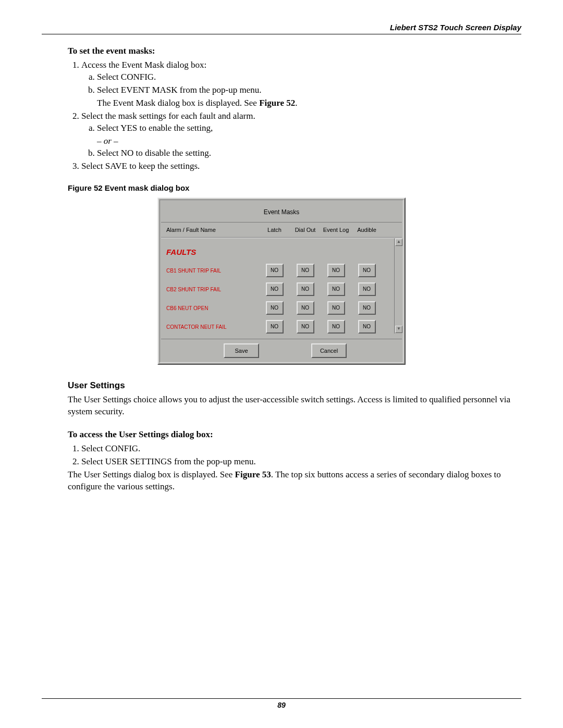  What do you see at coordinates (456, 27) in the screenshot?
I see `header-title: Liebert STS2 Touch Screen Display` at bounding box center [456, 27].